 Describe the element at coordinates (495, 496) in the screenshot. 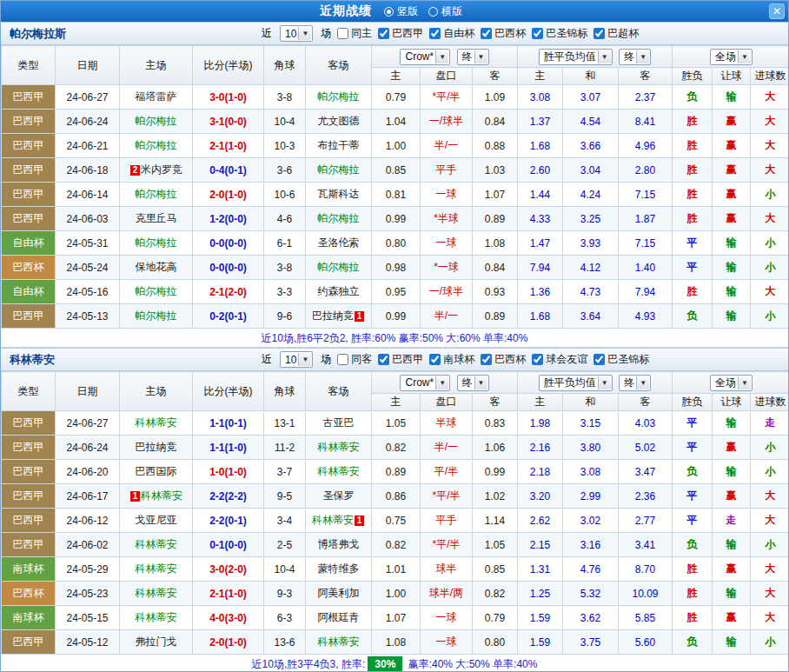

I see `ah-away-odds: 1.02` at that location.